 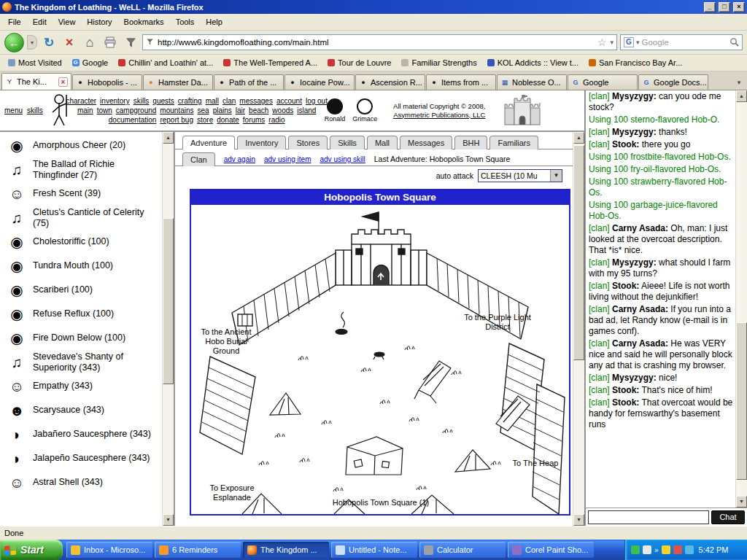 What do you see at coordinates (256, 101) in the screenshot?
I see `nav-messages: messages` at bounding box center [256, 101].